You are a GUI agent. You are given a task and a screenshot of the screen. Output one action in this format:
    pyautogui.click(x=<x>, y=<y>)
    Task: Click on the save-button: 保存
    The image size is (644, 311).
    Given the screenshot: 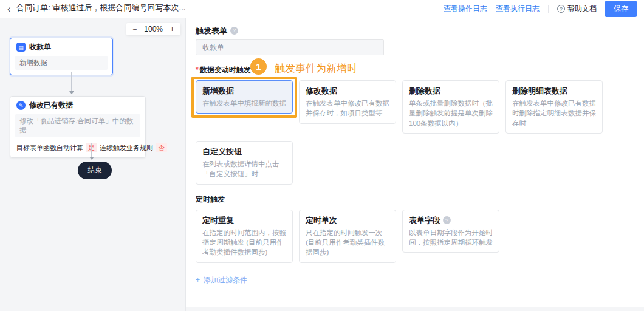 What is the action you would take?
    pyautogui.click(x=621, y=9)
    